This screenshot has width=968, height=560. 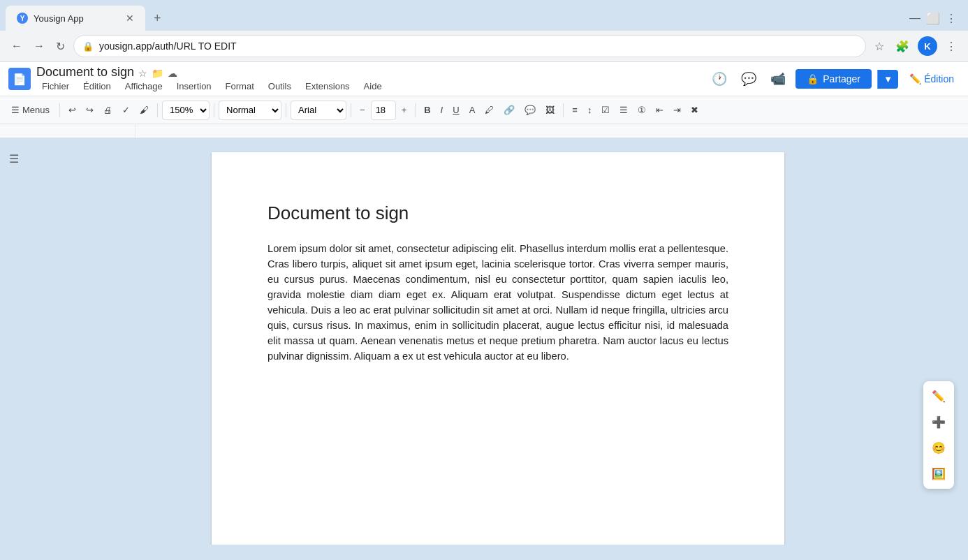 What do you see at coordinates (362, 110) in the screenshot?
I see `font-size-decrease-button: −` at bounding box center [362, 110].